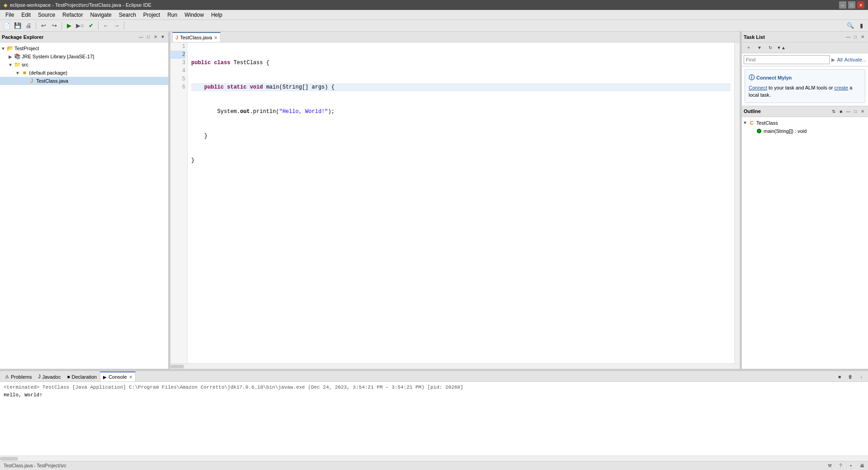  What do you see at coordinates (84, 81) in the screenshot?
I see `tree-item-testclass: ▶ J TestClass.java` at bounding box center [84, 81].